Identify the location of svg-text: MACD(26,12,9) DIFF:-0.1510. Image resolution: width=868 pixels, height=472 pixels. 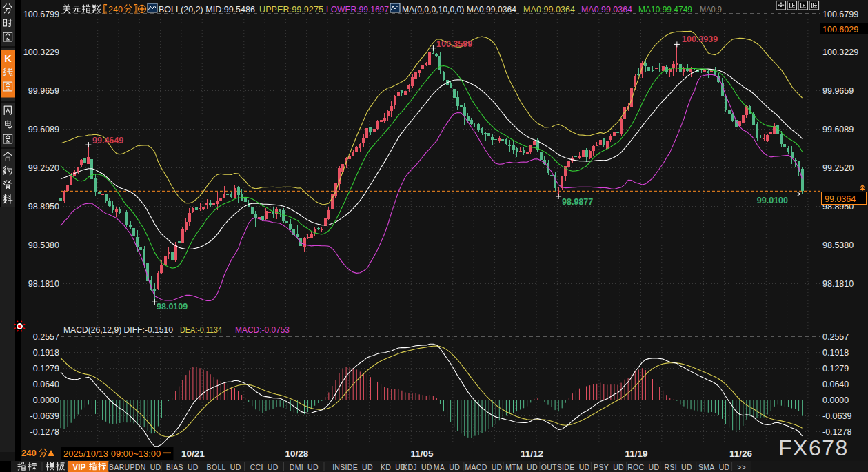
(119, 329).